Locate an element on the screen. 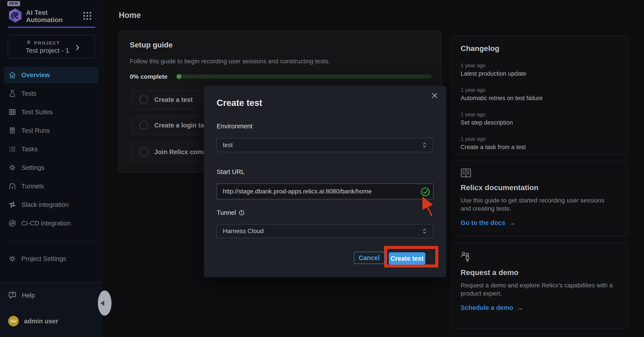  changelog-entry: 1 year ago Latest production update is located at coordinates (540, 70).